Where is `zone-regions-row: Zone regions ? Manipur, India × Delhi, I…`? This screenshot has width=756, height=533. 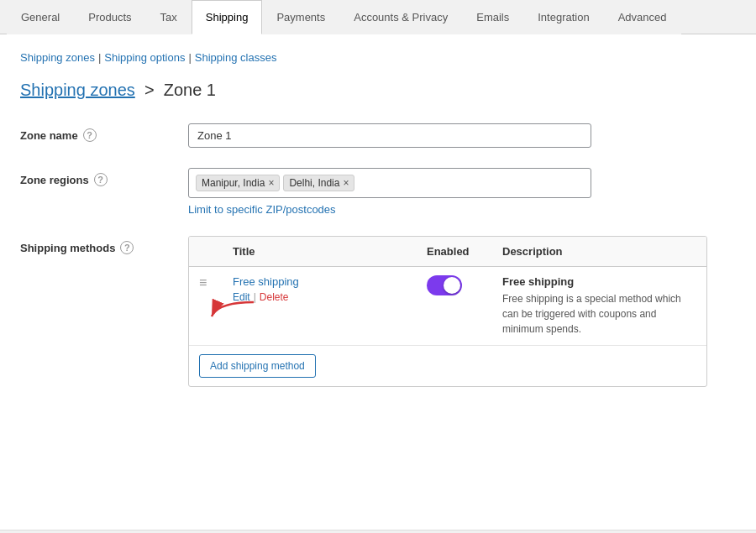 zone-regions-row: Zone regions ? Manipur, India × Delhi, I… is located at coordinates (378, 191).